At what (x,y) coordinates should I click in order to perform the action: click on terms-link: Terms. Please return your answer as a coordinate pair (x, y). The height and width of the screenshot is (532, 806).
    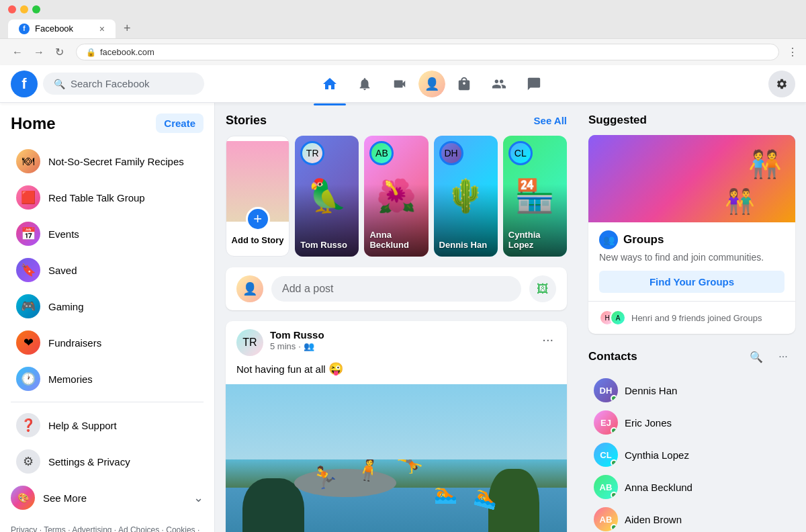
    Looking at the image, I should click on (55, 529).